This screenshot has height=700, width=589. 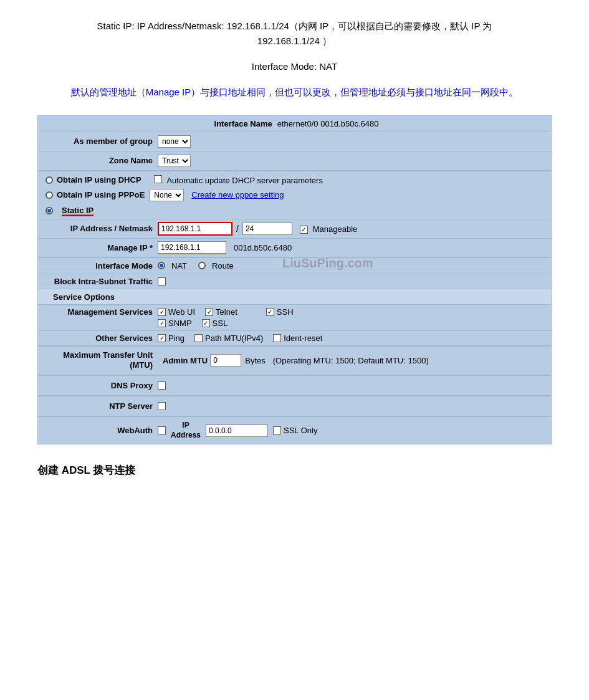 What do you see at coordinates (285, 312) in the screenshot?
I see `ssh-label: SSH` at bounding box center [285, 312].